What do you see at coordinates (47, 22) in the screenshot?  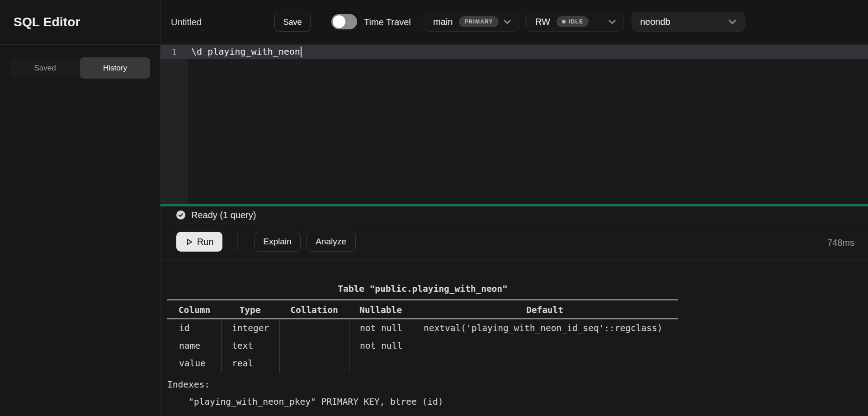 I see `app-title: SQL Editor` at bounding box center [47, 22].